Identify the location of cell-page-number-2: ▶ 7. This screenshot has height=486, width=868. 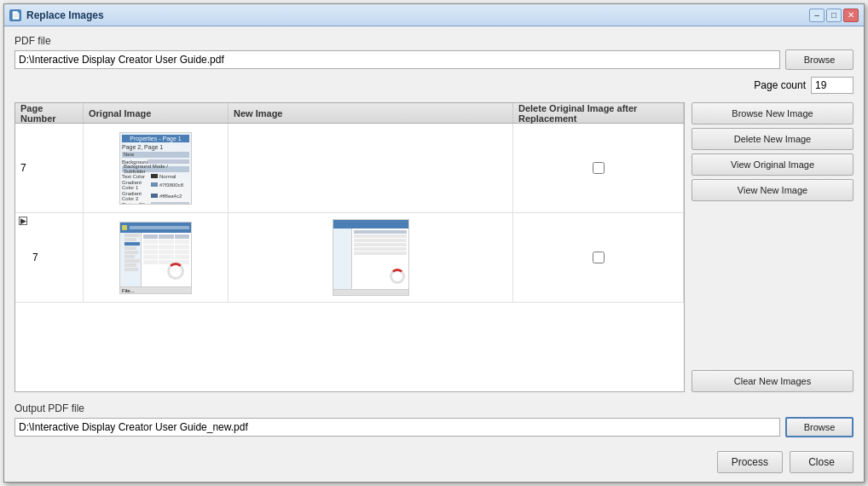
(49, 257).